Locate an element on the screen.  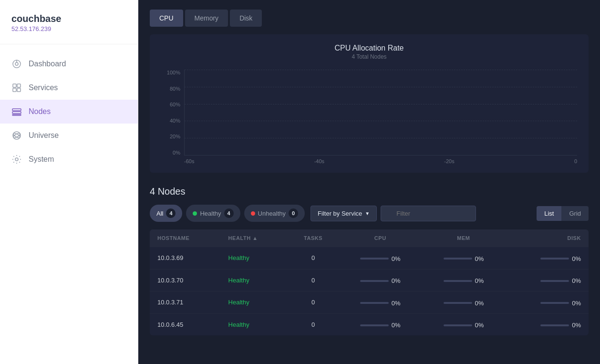
chevron-down-icon: ▼ is located at coordinates (367, 214).